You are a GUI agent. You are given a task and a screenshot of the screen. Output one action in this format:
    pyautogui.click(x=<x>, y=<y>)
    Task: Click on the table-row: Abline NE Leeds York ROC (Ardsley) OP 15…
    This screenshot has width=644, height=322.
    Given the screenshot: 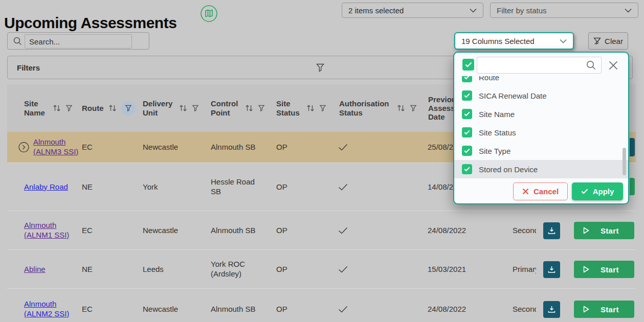 What is the action you would take?
    pyautogui.click(x=321, y=269)
    